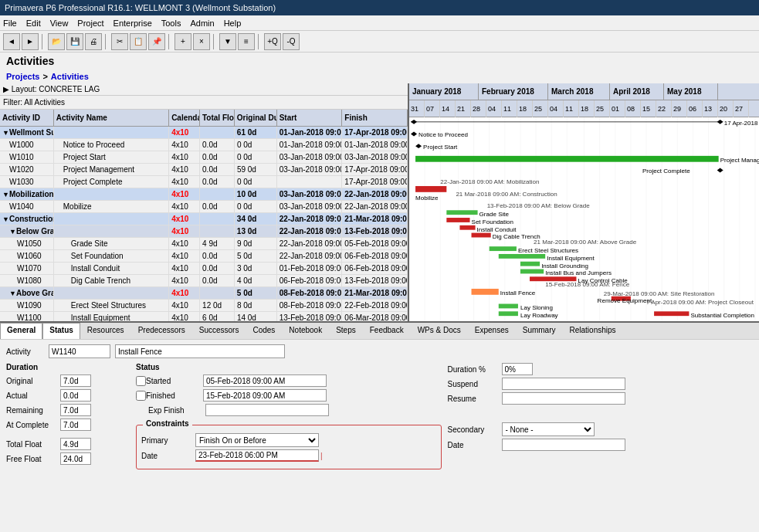 The width and height of the screenshot is (759, 532). Describe the element at coordinates (204, 306) in the screenshot. I see `table-row: W1090 Erect Steel Structures 4x10 12 0d …` at that location.